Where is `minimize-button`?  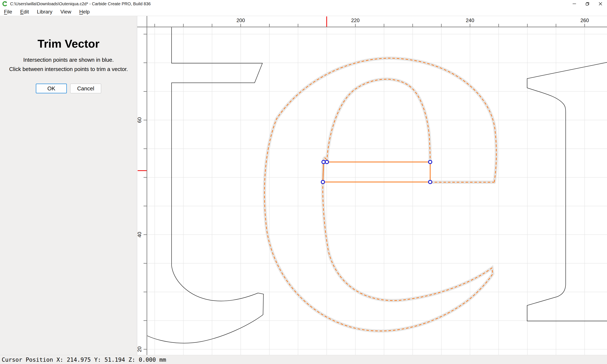
minimize-button is located at coordinates (574, 4).